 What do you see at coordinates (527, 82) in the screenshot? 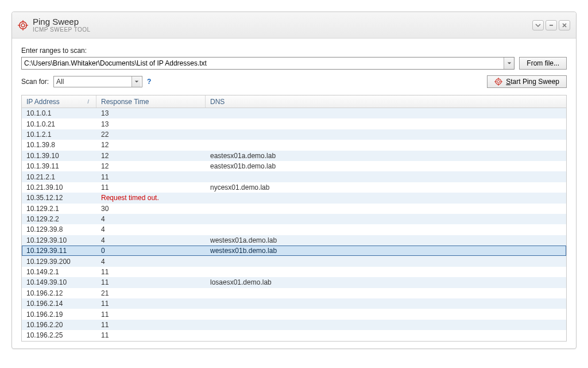
I see `start-ping-sweep-button: Start Ping Sweep` at bounding box center [527, 82].